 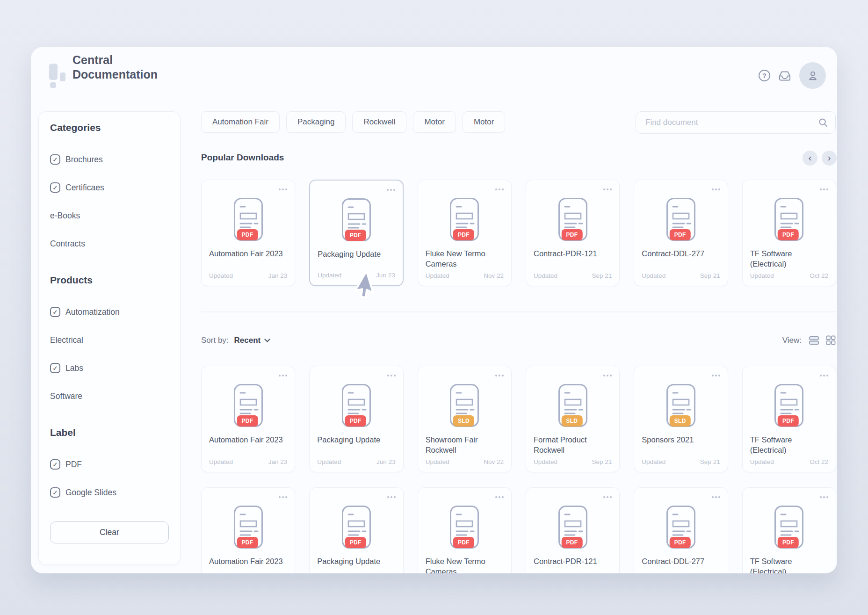 I want to click on sidebar-item-labs: ✓ Labs, so click(x=109, y=368).